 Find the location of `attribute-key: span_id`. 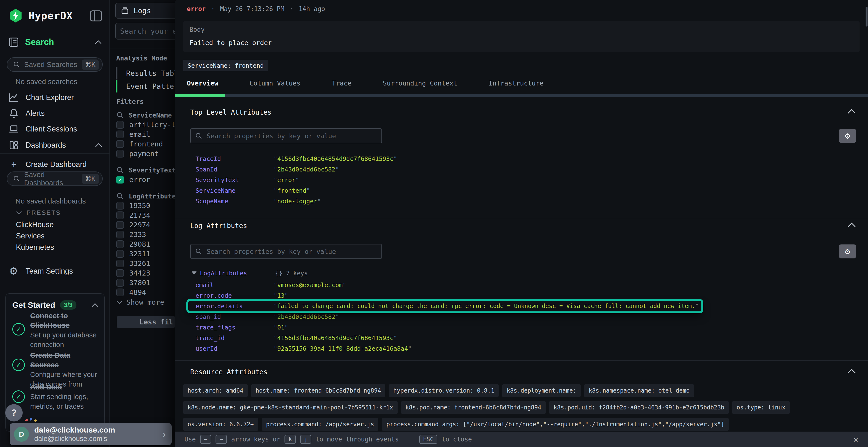

attribute-key: span_id is located at coordinates (235, 317).